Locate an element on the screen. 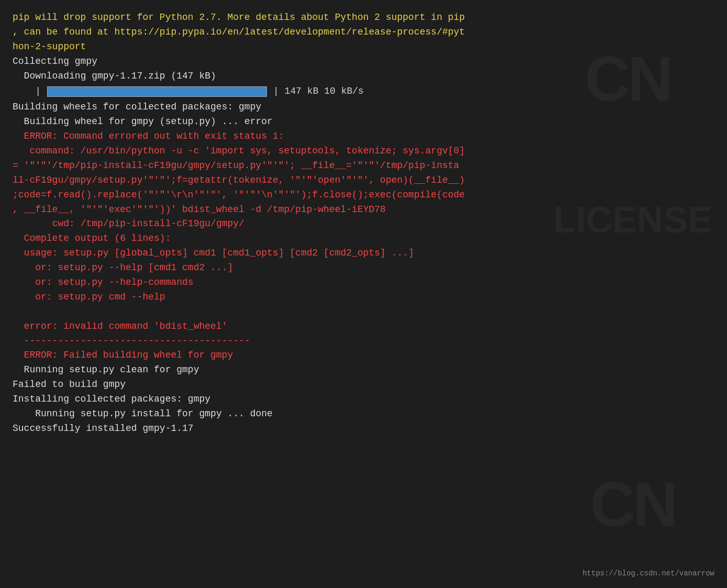 The height and width of the screenshot is (588, 727). output-line-9: ERROR: Command errored out with exit sta… is located at coordinates (363, 137).